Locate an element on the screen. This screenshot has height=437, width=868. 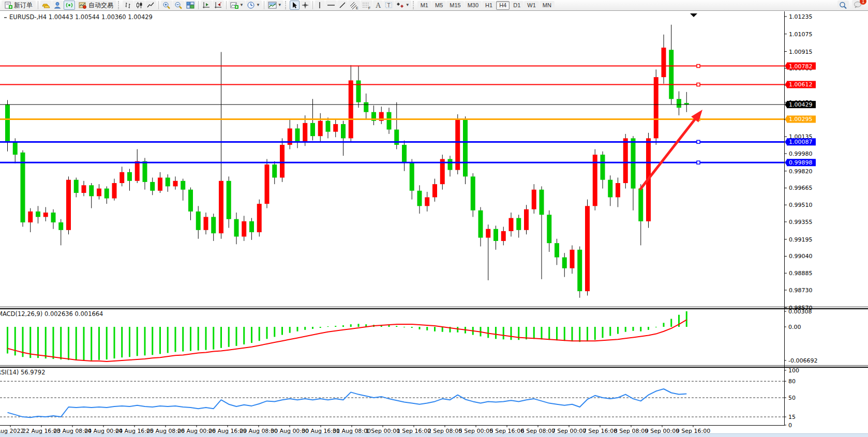
gold-button is located at coordinates (46, 5).